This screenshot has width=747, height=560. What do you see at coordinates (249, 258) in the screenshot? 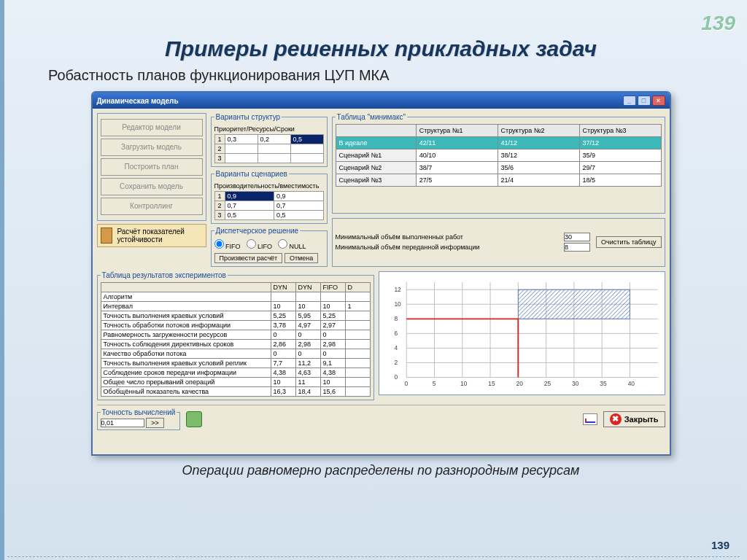
I see `run-calc-button: Произвести расчёт` at bounding box center [249, 258].